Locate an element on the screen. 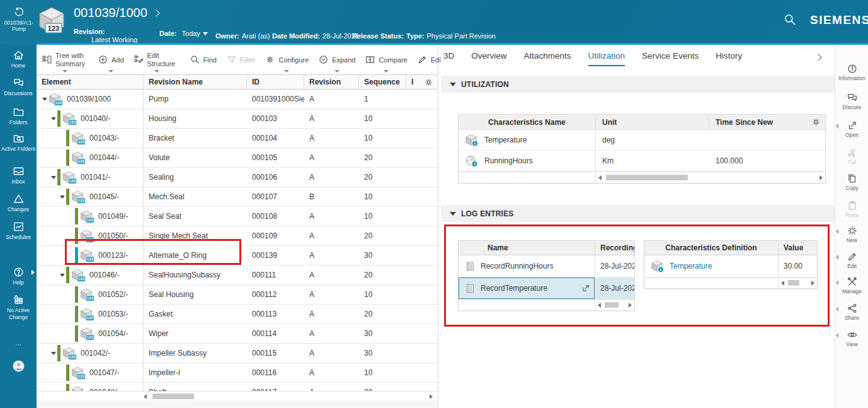 The height and width of the screenshot is (408, 868). characteristic-link: Temperature is located at coordinates (690, 266).